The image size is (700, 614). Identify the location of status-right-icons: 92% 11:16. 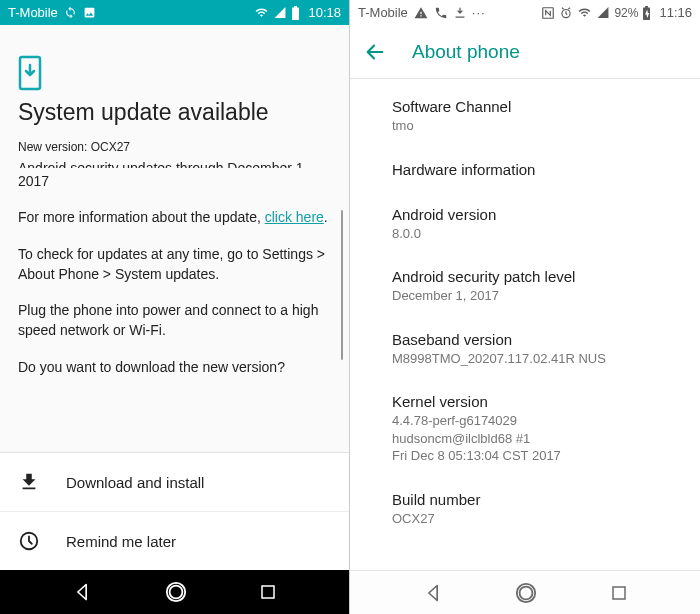
(616, 12).